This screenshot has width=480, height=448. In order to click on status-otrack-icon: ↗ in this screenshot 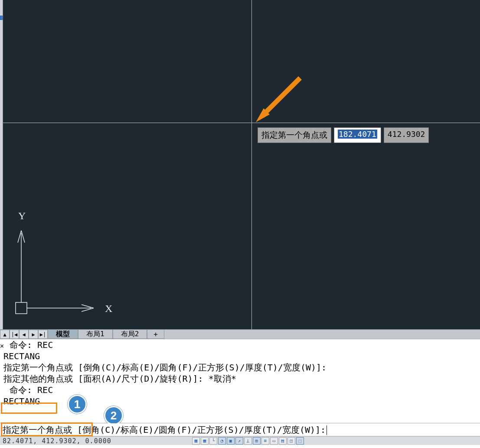, I will do `click(239, 441)`.